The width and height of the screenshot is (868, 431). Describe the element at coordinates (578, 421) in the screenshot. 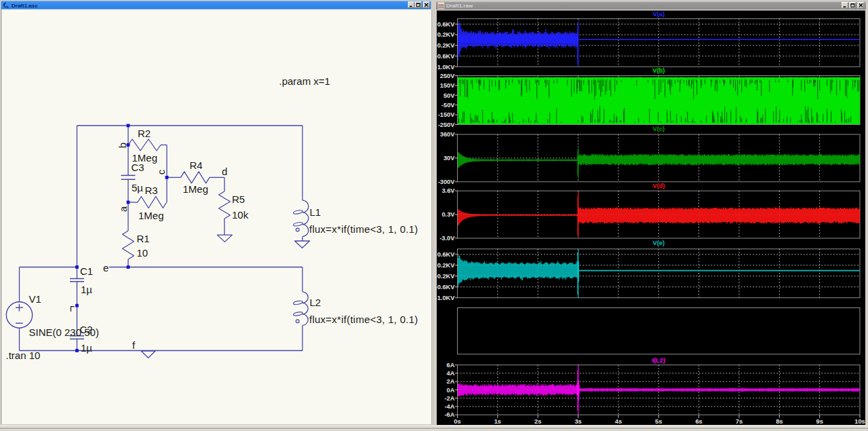

I see `svg-text: 3s` at that location.